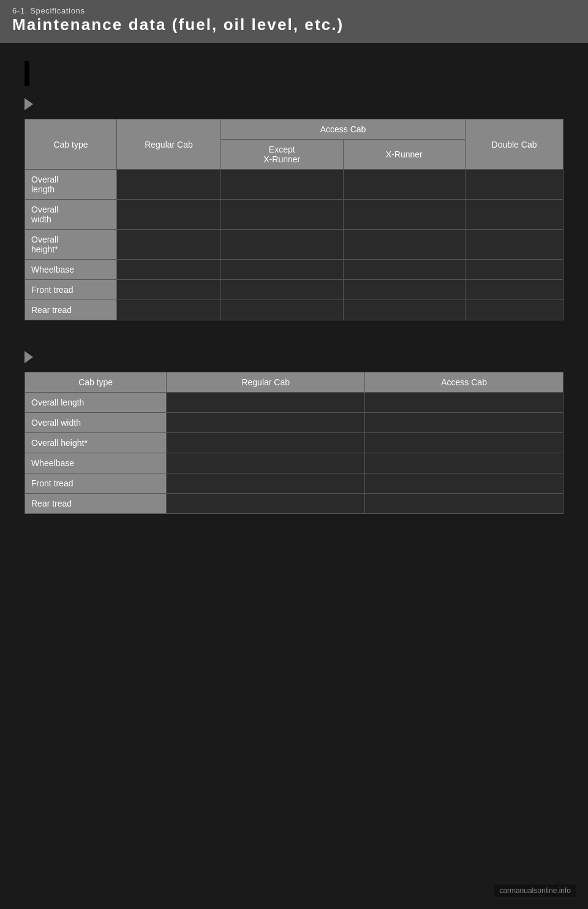 Image resolution: width=588 pixels, height=909 pixels. What do you see at coordinates (29, 104) in the screenshot?
I see `arrow-right-icon` at bounding box center [29, 104].